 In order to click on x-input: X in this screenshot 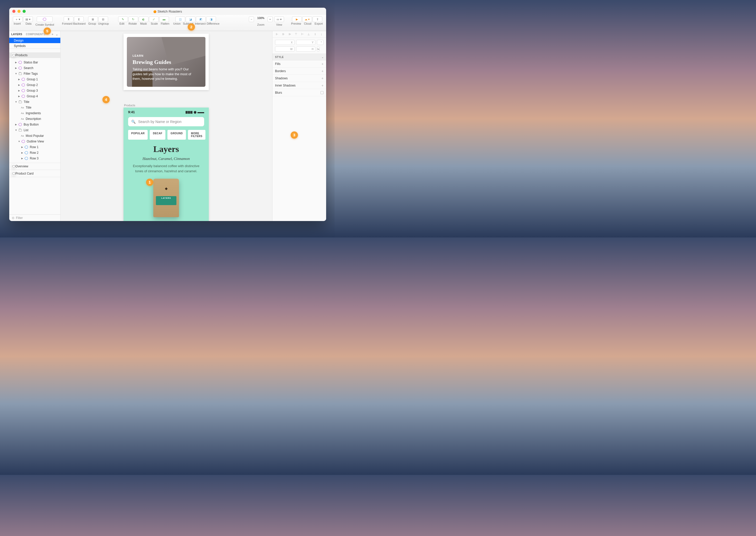, I will do `click(285, 42)`.